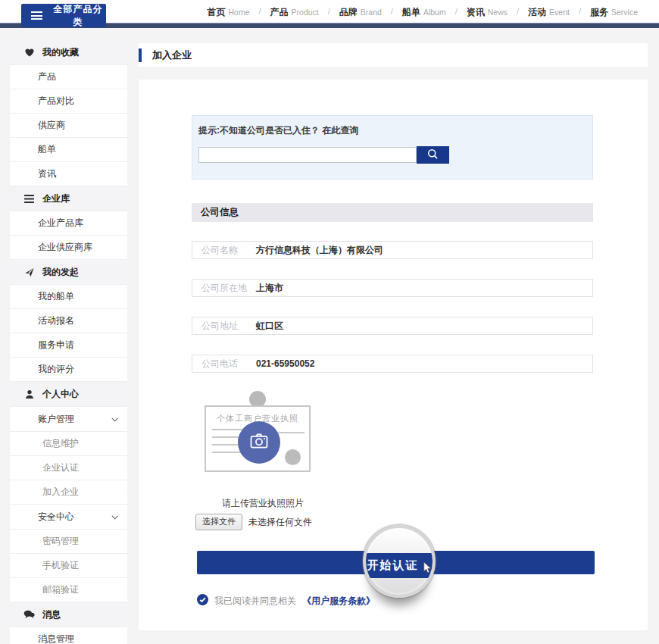 This screenshot has height=644, width=659. Describe the element at coordinates (286, 601) in the screenshot. I see `agreement-row: 我已阅读并同意相关 《用户服务条款》` at that location.